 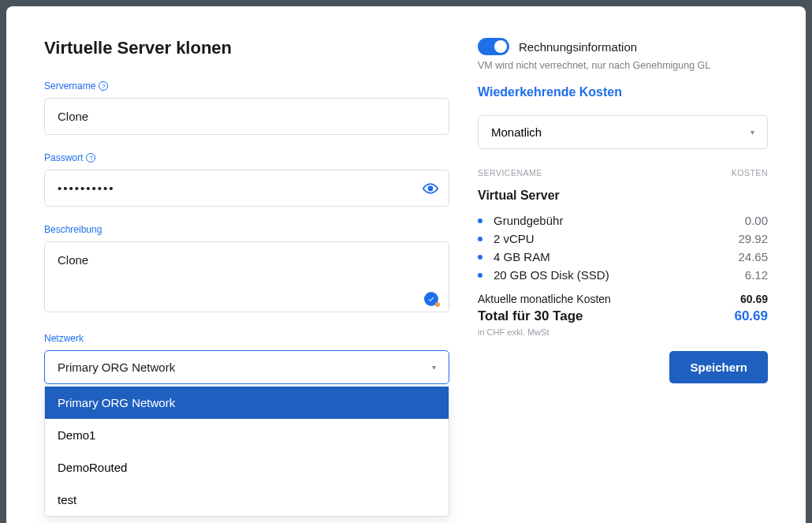 What do you see at coordinates (623, 65) in the screenshot?
I see `billing-toggle-sub: VM wird nicht verrechnet, nur nach Geneh…` at bounding box center [623, 65].